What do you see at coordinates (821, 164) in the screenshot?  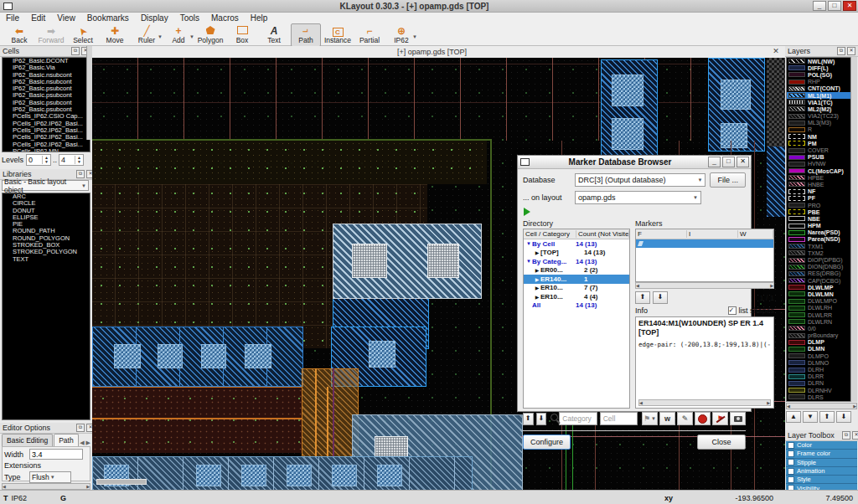 I see `layer-row-hvnw: HVNW` at bounding box center [821, 164].